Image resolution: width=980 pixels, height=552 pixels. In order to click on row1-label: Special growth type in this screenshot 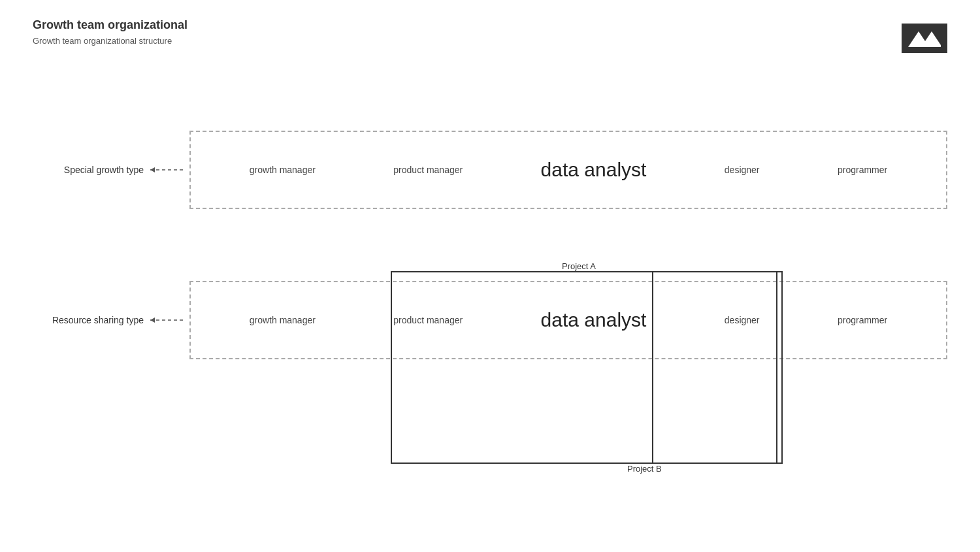, I will do `click(88, 170)`.